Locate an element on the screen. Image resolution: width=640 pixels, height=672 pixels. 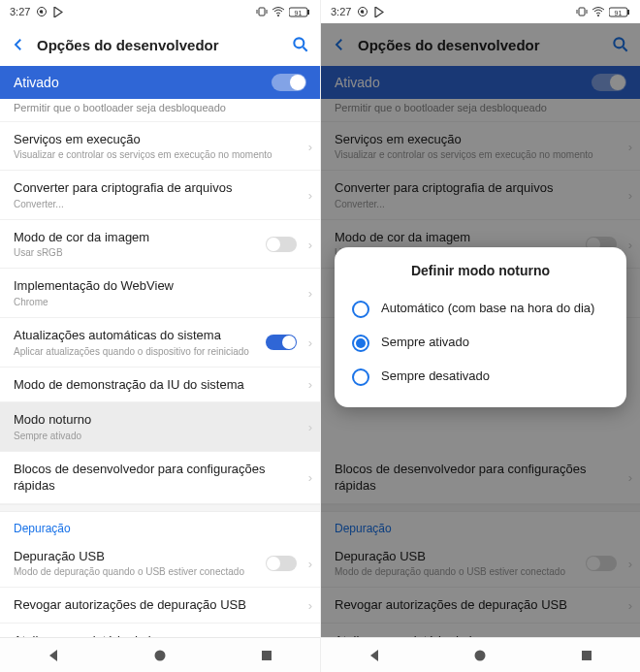
search-button is located at coordinates (301, 45).